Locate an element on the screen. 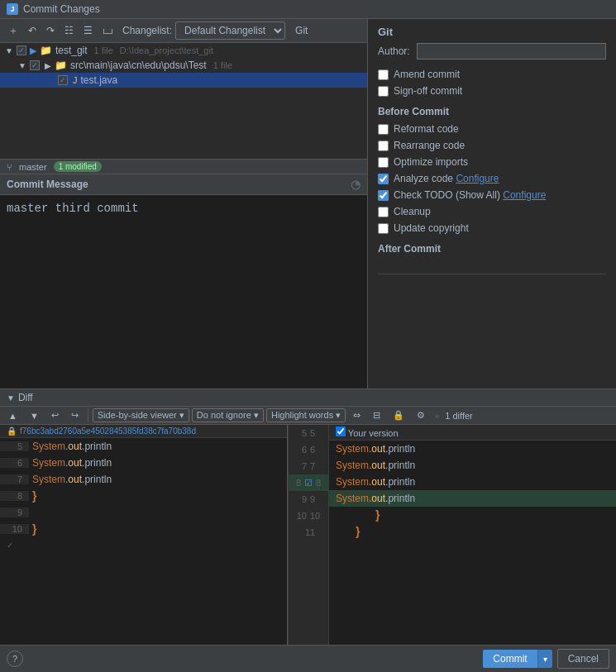 Image resolution: width=616 pixels, height=672 pixels. diff-ignore-select: Do not ignore ▾ is located at coordinates (228, 415).